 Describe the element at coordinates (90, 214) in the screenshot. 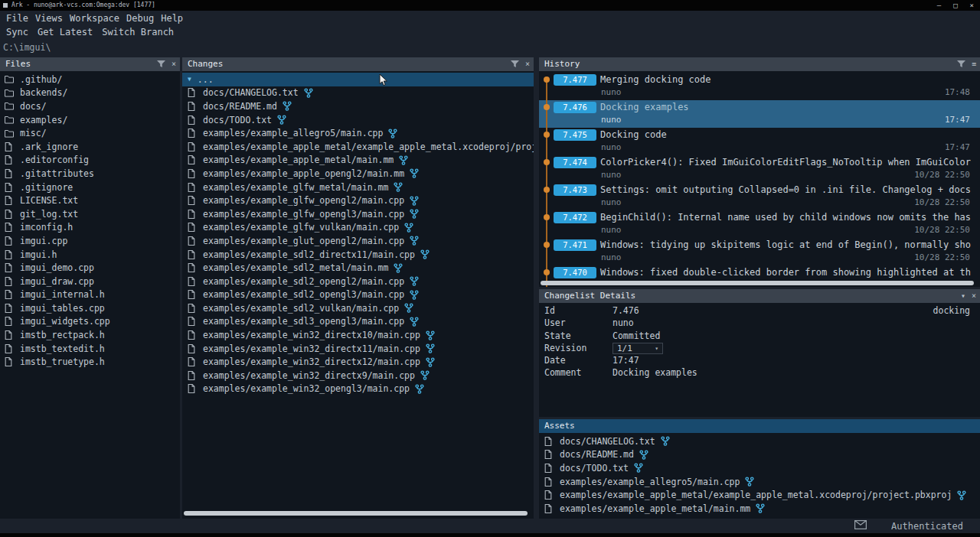

I see `file-tree-item: git_log.txt` at that location.